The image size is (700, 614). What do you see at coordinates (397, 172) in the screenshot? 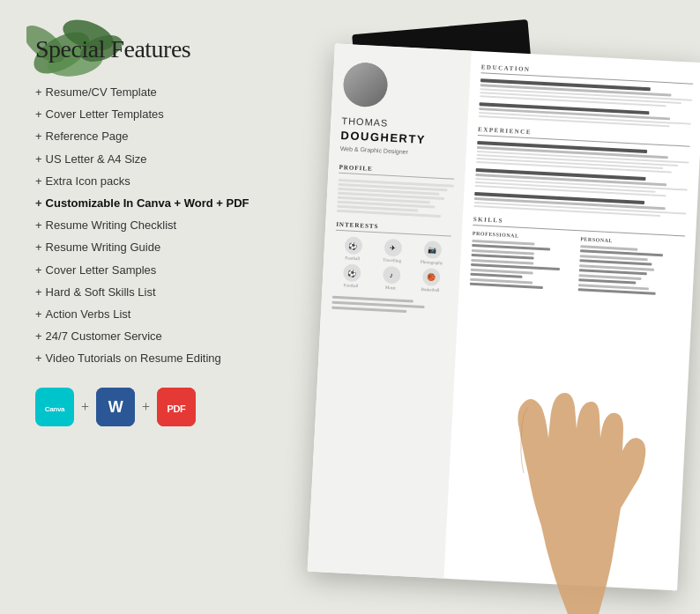
I see `profile-label: PROFILE` at bounding box center [397, 172].